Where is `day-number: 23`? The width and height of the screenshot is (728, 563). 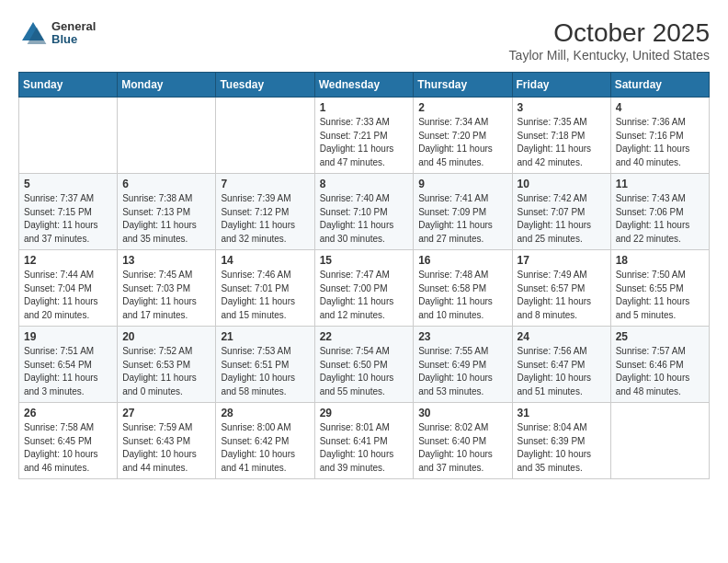 day-number: 23 is located at coordinates (462, 337).